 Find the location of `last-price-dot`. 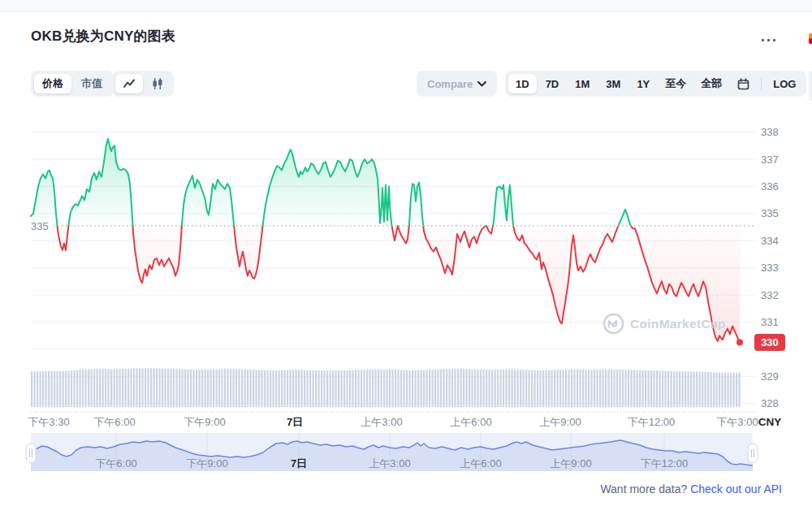

last-price-dot is located at coordinates (740, 343).